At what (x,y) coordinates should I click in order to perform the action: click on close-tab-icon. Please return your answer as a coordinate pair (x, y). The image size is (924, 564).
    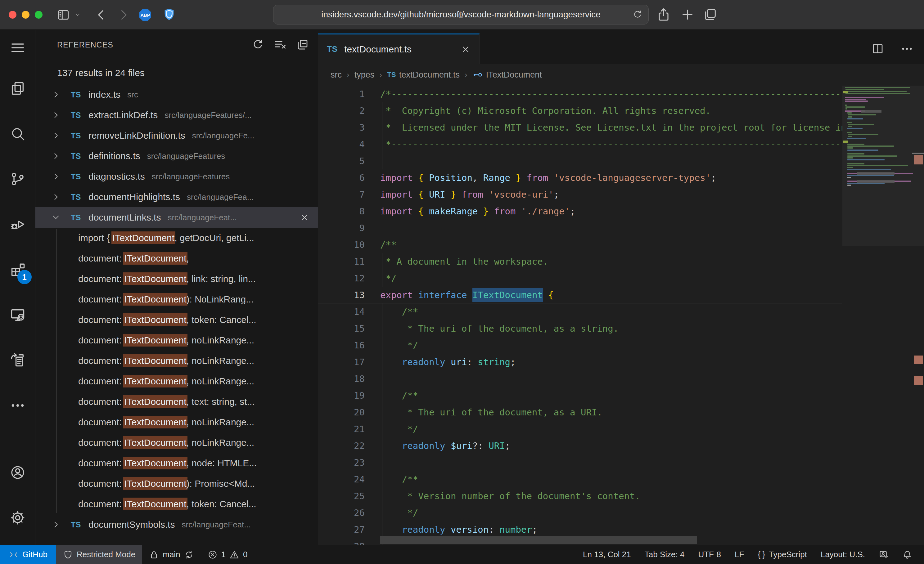
    Looking at the image, I should click on (466, 49).